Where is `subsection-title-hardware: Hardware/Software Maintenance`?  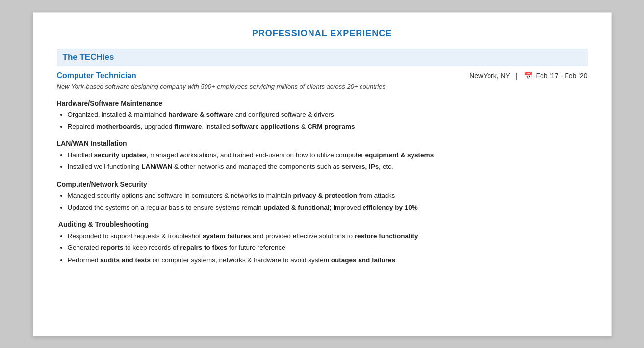
subsection-title-hardware: Hardware/Software Maintenance is located at coordinates (322, 103).